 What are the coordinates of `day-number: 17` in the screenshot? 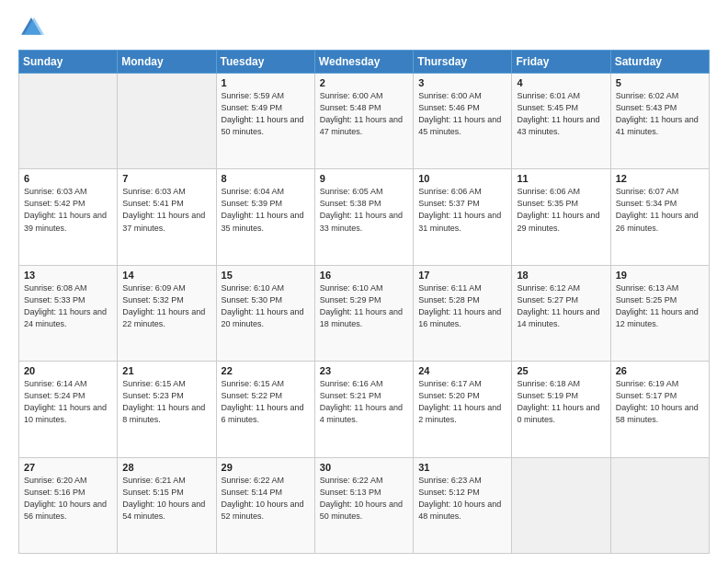 It's located at (462, 275).